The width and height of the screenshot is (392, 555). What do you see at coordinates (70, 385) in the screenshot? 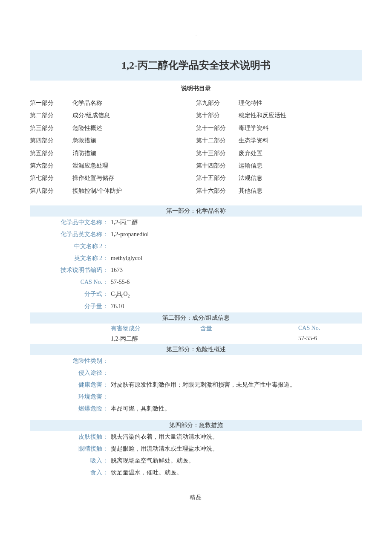
I see `field-label: 健康危害：` at bounding box center [70, 385].